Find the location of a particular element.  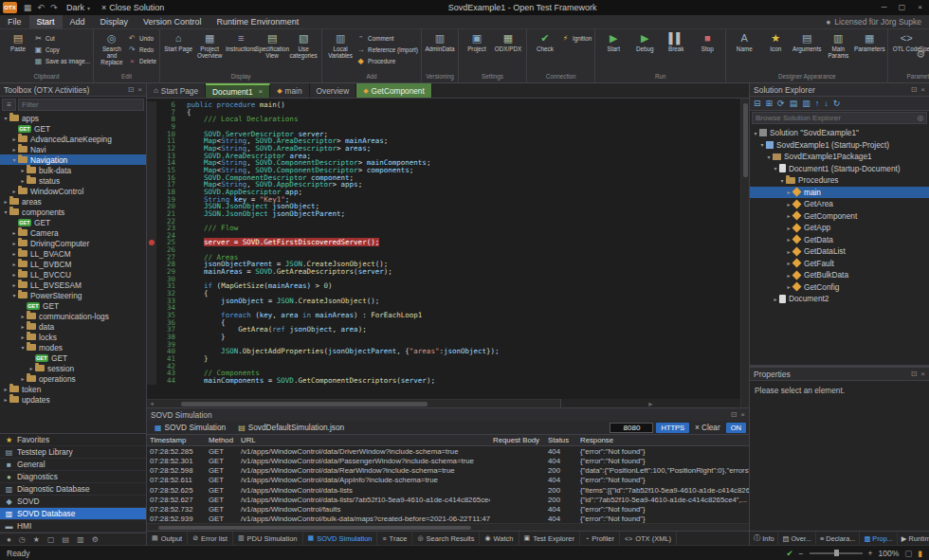

code-line: 29 mainAreas = SOVD.GetAreaDescriptors(s… is located at coordinates (444, 272).